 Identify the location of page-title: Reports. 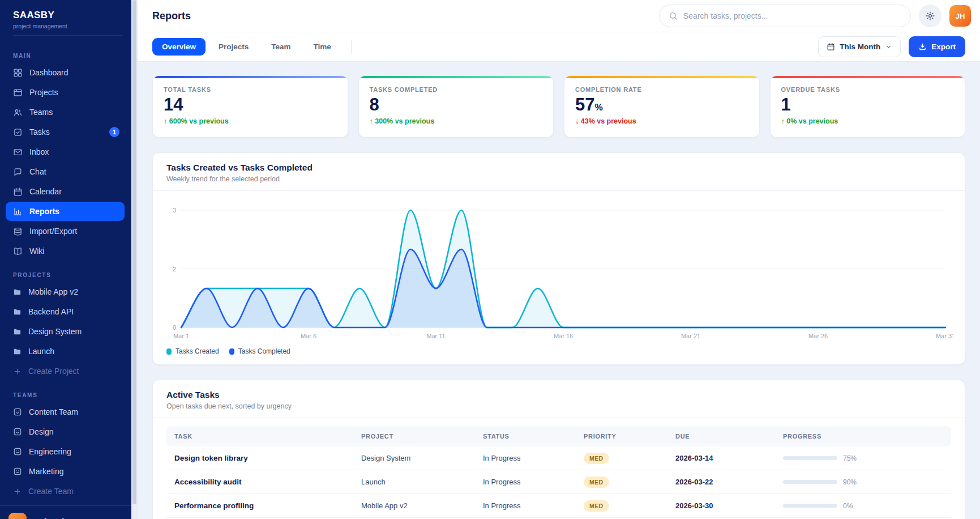
(172, 16).